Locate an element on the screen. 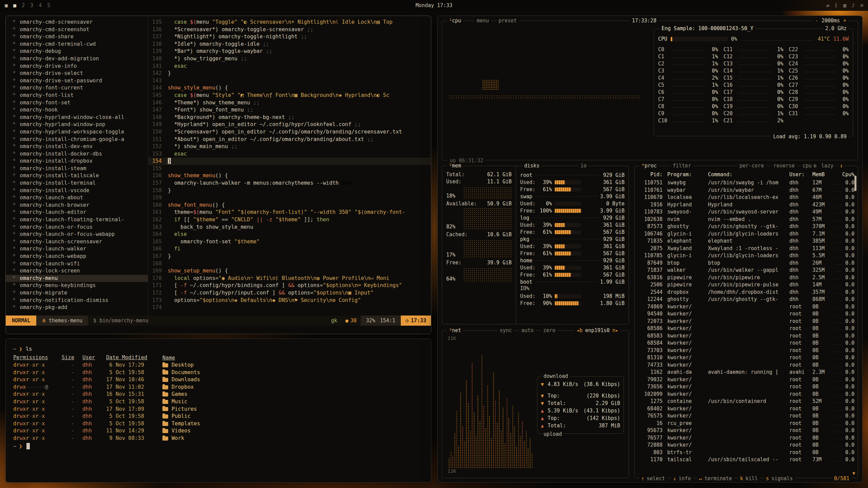 The image size is (868, 488). proc-footer-key: ssignals is located at coordinates (779, 479).